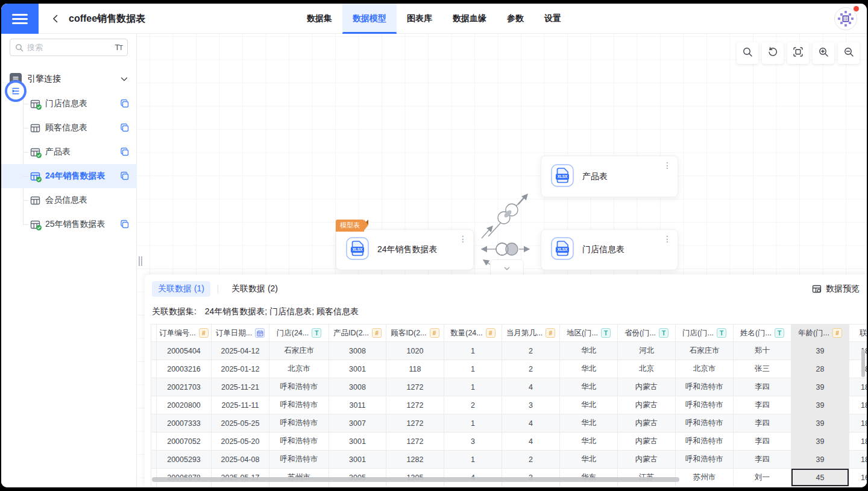  I want to click on column-header-1: 订单日期..., so click(241, 333).